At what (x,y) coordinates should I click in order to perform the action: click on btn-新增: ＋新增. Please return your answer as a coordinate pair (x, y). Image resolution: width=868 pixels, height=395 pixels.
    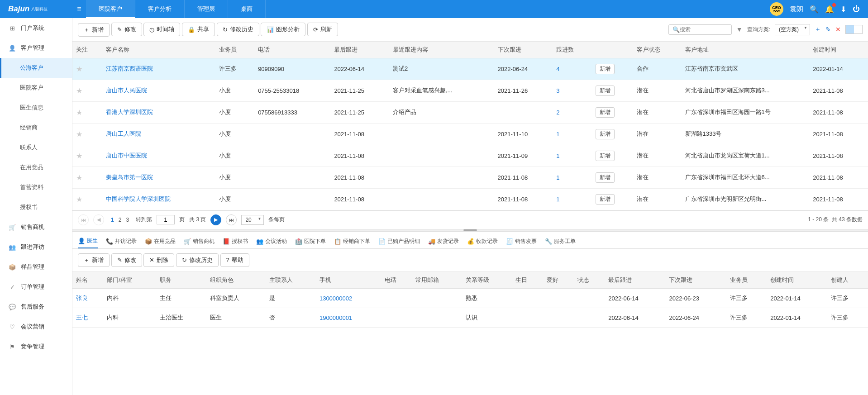
    Looking at the image, I should click on (94, 260).